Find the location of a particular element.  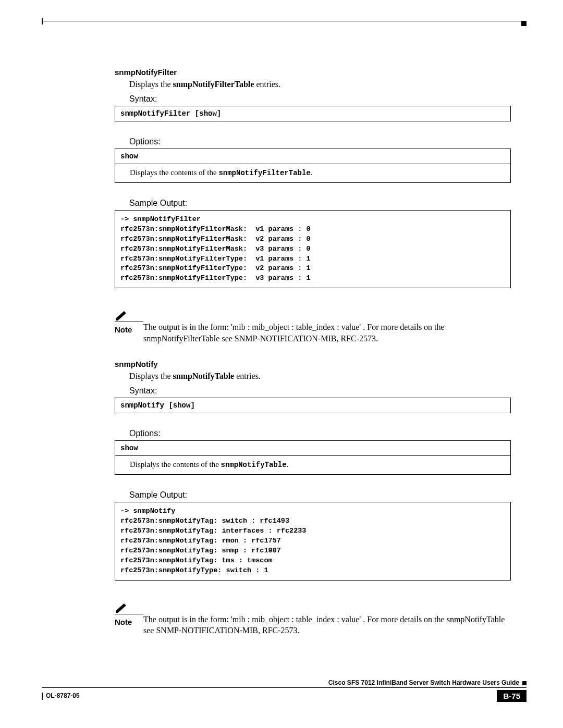

syntax-box-snmpnotify: snmpNotify [show] is located at coordinates (313, 405).